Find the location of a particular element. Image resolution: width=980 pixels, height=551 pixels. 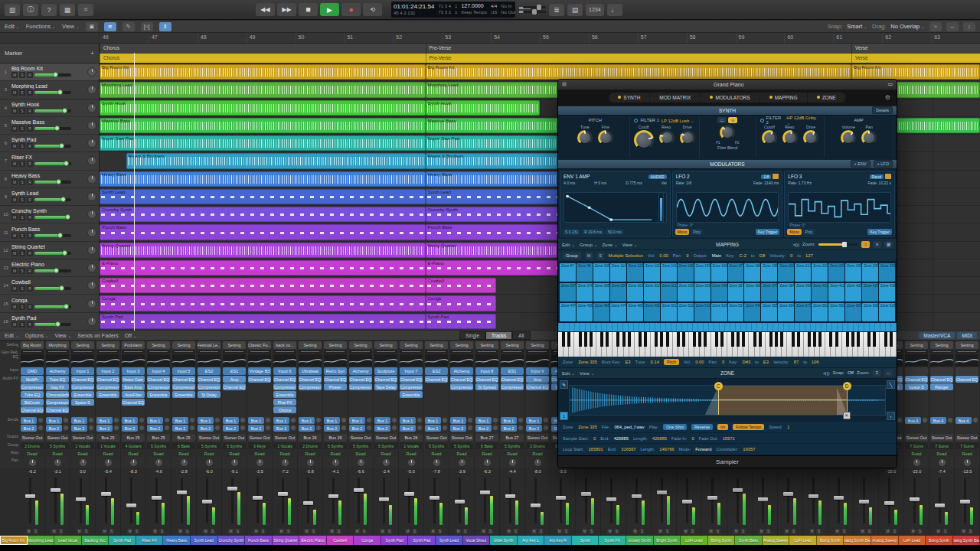

track-header-big-room-kit: 1Big Room KitMSR is located at coordinates (49, 72).